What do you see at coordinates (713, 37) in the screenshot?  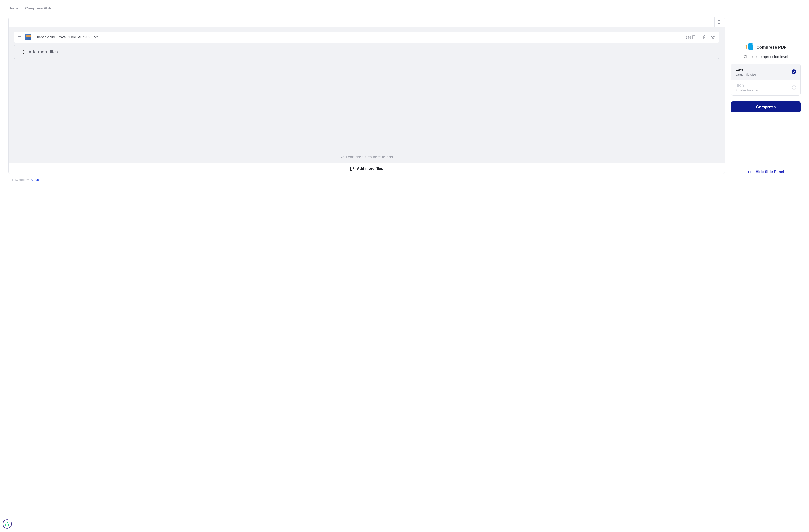 I see `preview-button` at bounding box center [713, 37].